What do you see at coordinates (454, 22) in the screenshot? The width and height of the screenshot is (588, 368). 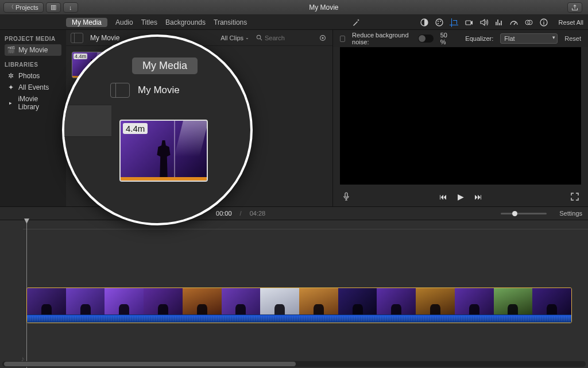 I see `crop-icon` at bounding box center [454, 22].